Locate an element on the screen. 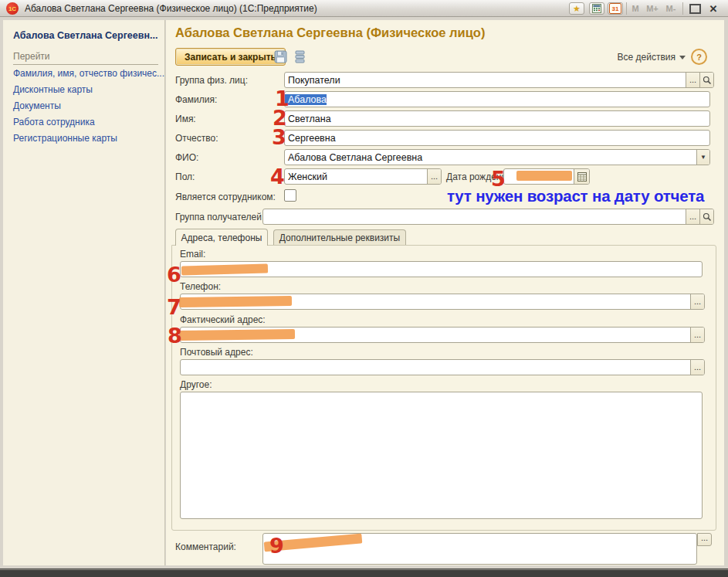 This screenshot has height=577, width=728. save-and-close-button: Записать и закрыть is located at coordinates (230, 57).